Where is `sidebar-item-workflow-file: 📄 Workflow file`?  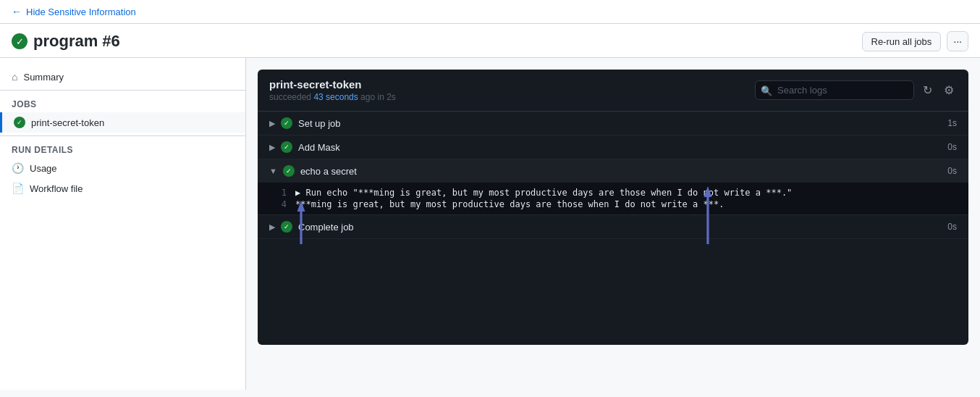 sidebar-item-workflow-file: 📄 Workflow file is located at coordinates (123, 188).